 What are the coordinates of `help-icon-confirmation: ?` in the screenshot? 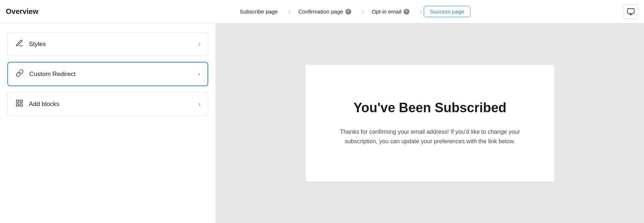 It's located at (348, 12).